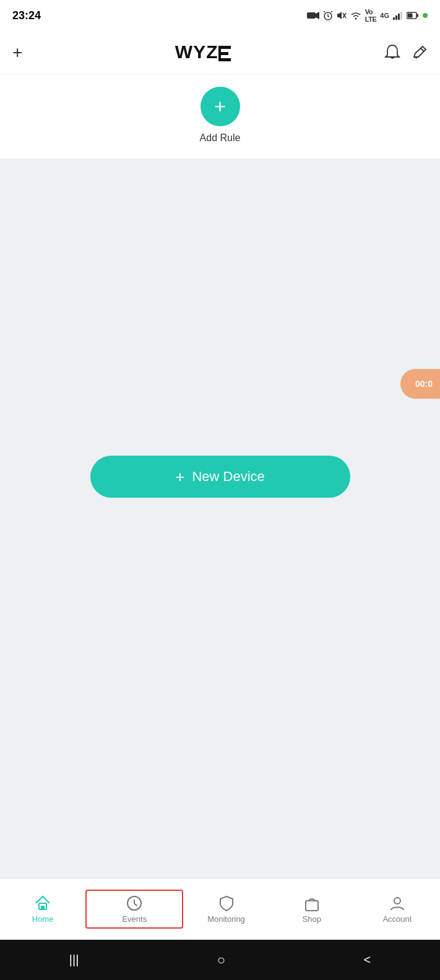 This screenshot has width=440, height=980. Describe the element at coordinates (220, 909) in the screenshot. I see `bottom-nav: Home Events Monitoring Shop Account` at that location.